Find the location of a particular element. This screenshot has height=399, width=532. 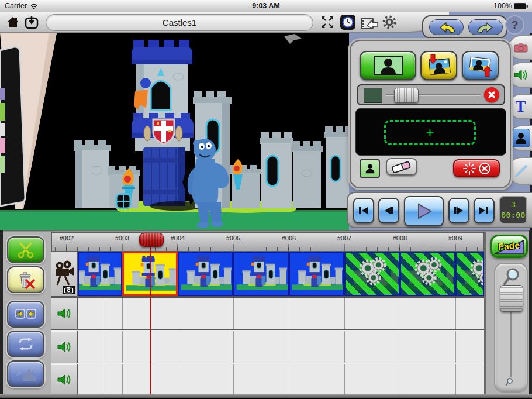

delete-frame-button is located at coordinates (26, 280).